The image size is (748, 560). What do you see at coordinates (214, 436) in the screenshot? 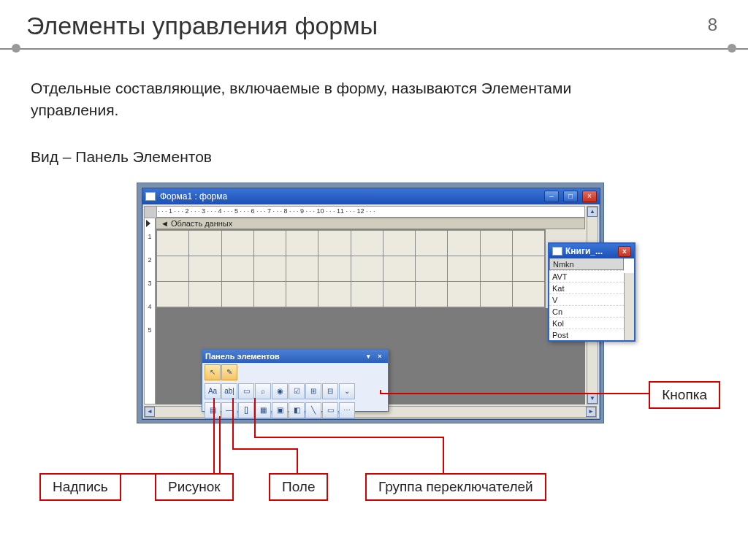
I see `leader-label-v` at bounding box center [214, 436].